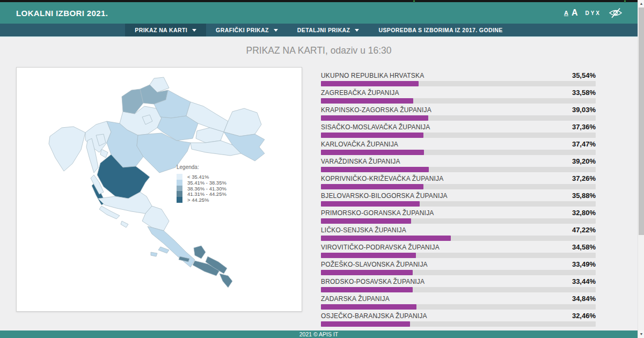  I want to click on scrollbar-thumb, so click(641, 121).